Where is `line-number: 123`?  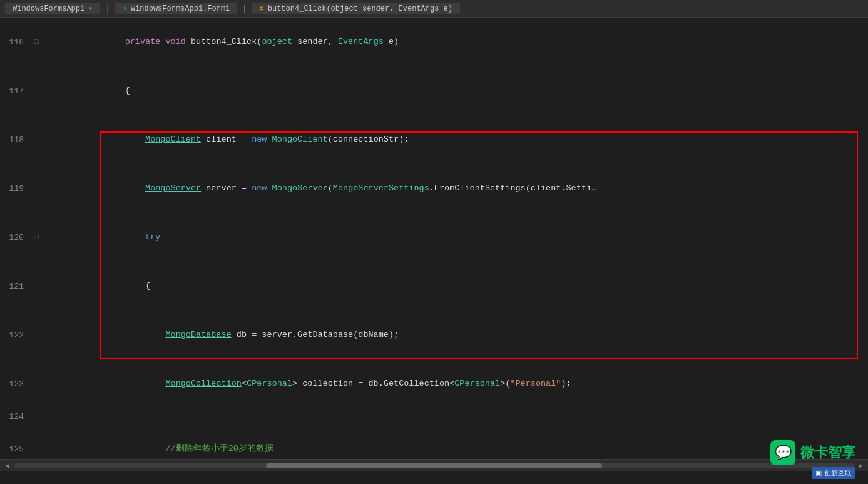
line-number: 123 is located at coordinates (16, 384).